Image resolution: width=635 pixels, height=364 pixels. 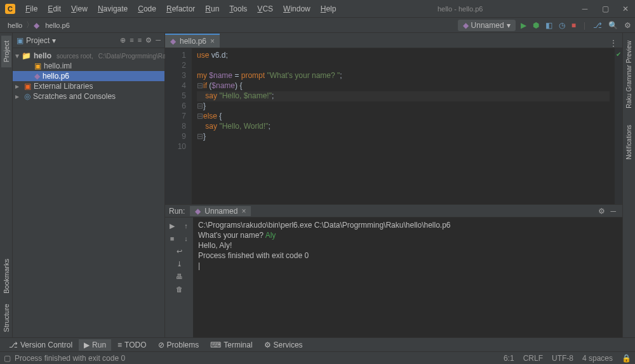 What do you see at coordinates (605, 9) in the screenshot?
I see `maximize-button: ▢` at bounding box center [605, 9].